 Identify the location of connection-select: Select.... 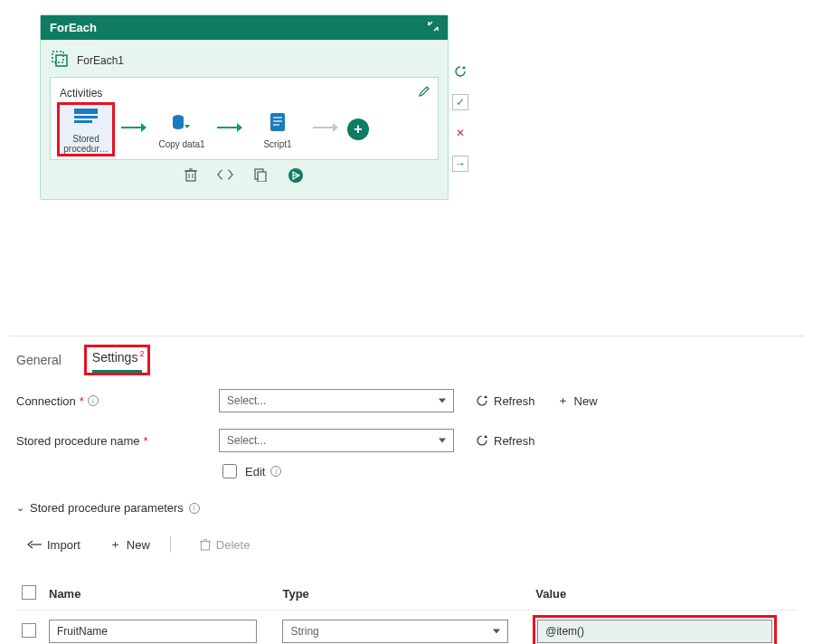
(336, 401).